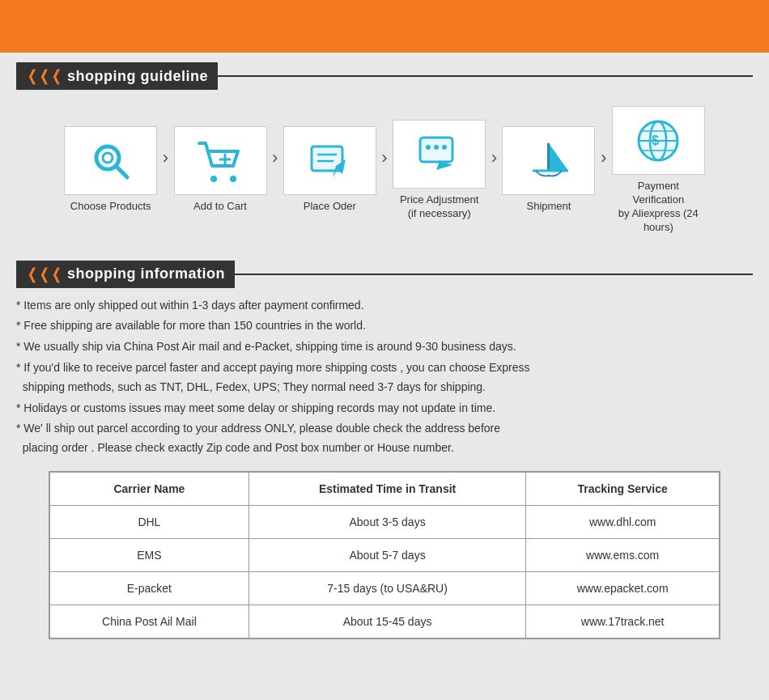  I want to click on tracking-ems: www.ems.com, so click(623, 555).